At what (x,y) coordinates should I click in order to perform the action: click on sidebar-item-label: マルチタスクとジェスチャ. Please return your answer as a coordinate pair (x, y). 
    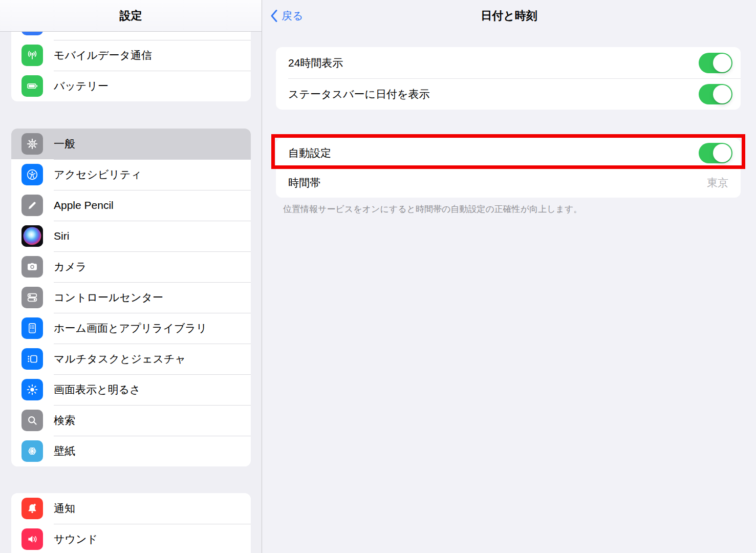
    Looking at the image, I should click on (120, 359).